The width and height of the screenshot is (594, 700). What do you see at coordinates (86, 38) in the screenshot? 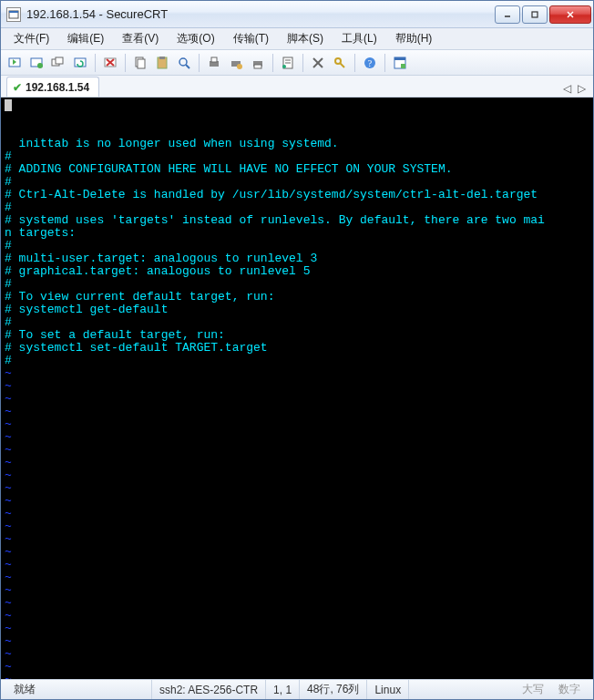
I see `menu-edit: 编辑(E)` at bounding box center [86, 38].